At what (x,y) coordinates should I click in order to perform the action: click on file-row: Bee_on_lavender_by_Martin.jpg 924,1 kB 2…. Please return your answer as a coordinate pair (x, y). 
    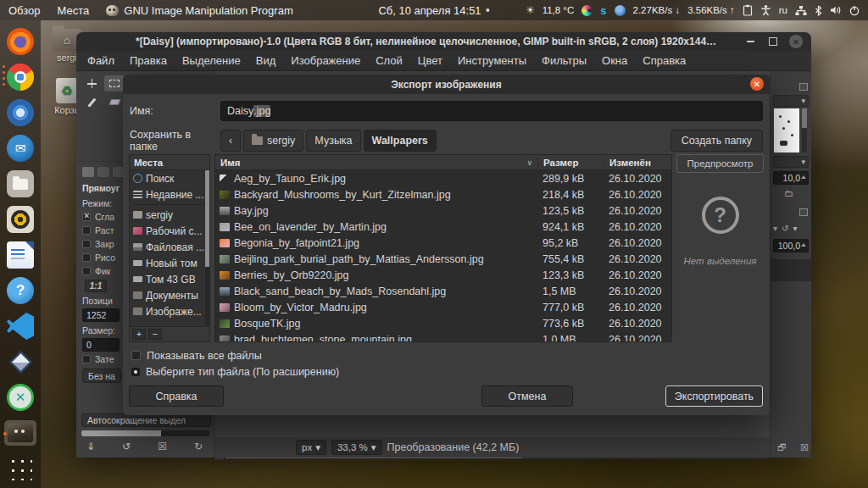
    Looking at the image, I should click on (443, 227).